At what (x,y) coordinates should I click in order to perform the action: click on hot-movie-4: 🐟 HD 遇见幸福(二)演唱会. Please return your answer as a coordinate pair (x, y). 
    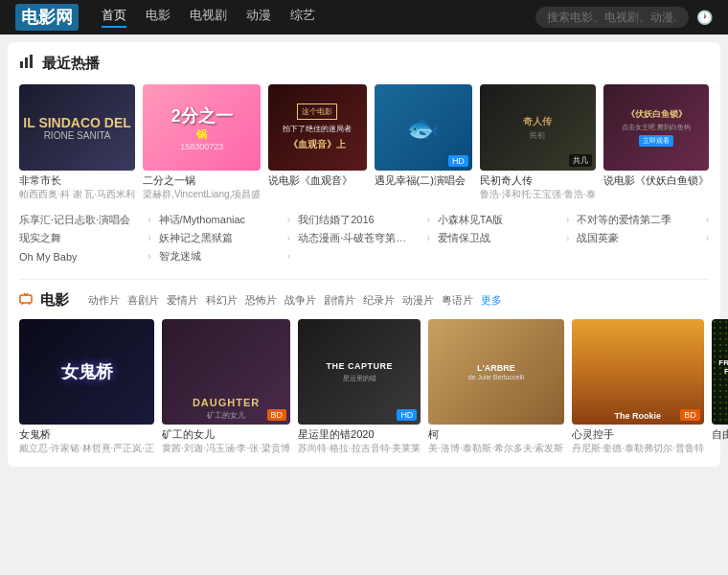
    Looking at the image, I should click on (423, 143).